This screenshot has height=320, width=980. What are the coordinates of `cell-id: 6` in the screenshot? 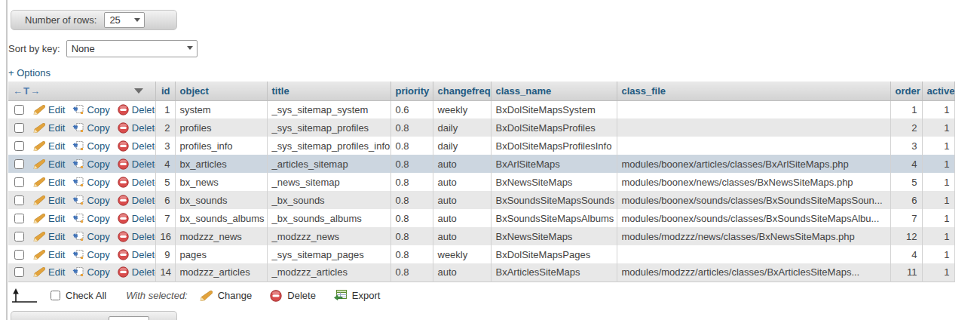 It's located at (165, 200).